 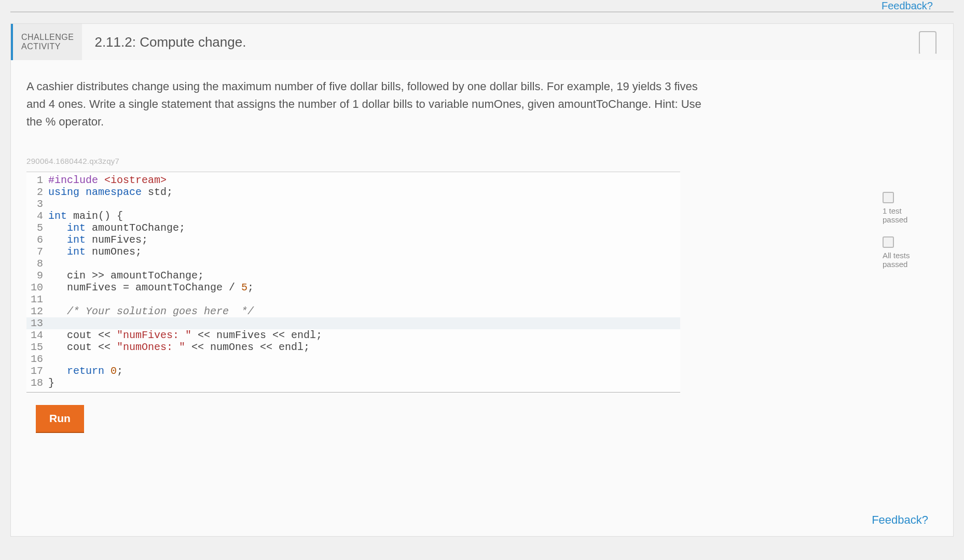 What do you see at coordinates (353, 324) in the screenshot?
I see `code-line: 13` at bounding box center [353, 324].